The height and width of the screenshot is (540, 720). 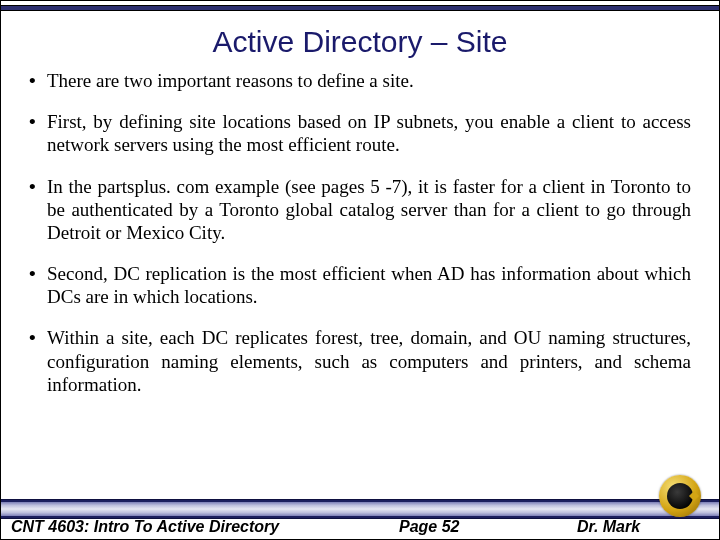 What do you see at coordinates (145, 527) in the screenshot?
I see `footer-course: CNT 4603: Intro To Active Directory` at bounding box center [145, 527].